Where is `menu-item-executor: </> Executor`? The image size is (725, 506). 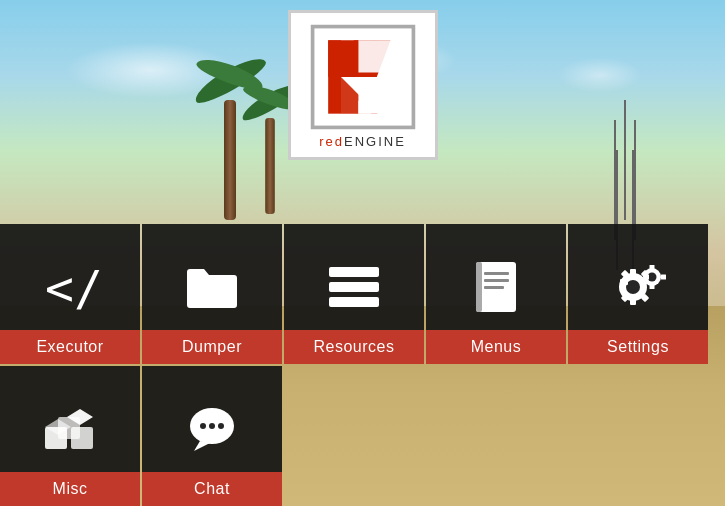 menu-item-executor: </> Executor is located at coordinates (70, 294).